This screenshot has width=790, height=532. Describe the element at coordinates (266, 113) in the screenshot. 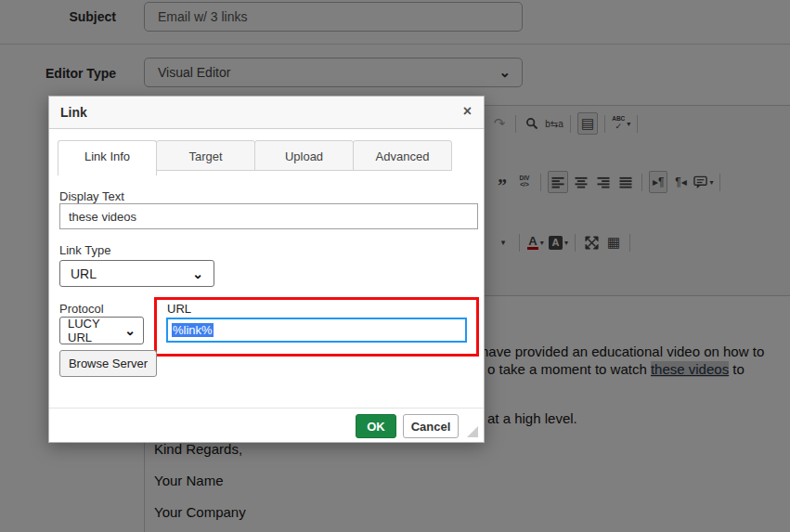

I see `dialog-header: Link ×` at that location.